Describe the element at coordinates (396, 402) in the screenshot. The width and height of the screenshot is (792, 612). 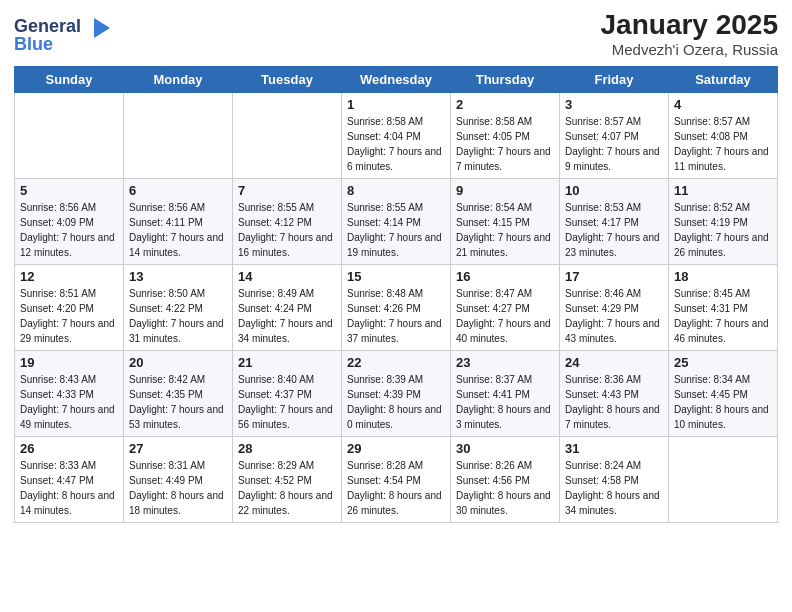
I see `day-info: Sunrise: 8:39 AMSunset: 4:39 PMDaylight:…` at that location.